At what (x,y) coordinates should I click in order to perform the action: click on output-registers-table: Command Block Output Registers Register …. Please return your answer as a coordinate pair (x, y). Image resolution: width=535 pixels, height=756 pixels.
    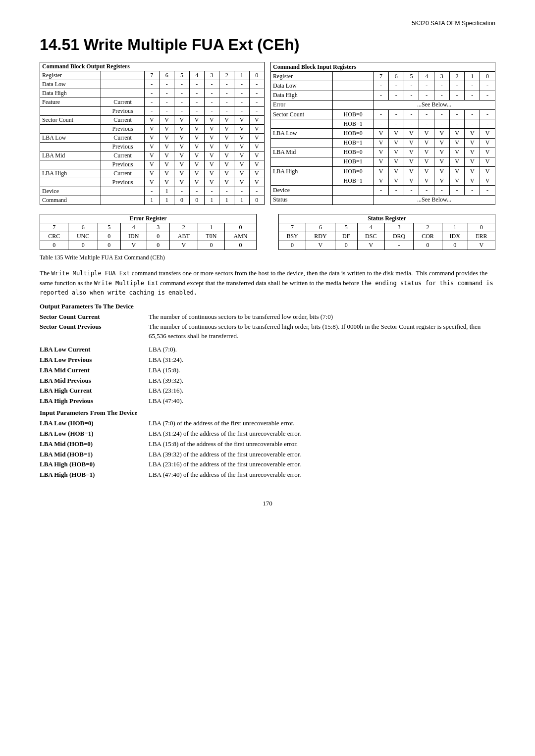
    Looking at the image, I should click on (152, 134).